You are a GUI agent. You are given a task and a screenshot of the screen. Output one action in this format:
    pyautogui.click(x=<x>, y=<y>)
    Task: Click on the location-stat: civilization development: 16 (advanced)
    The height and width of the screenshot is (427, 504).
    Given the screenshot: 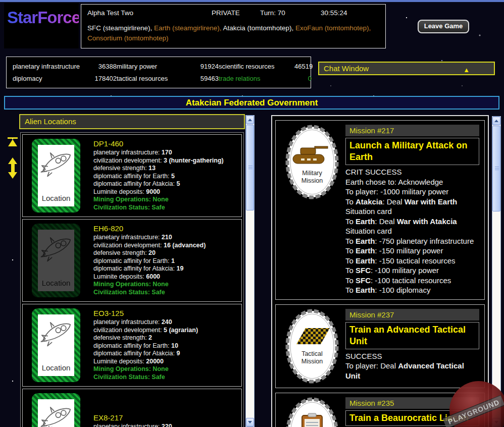 What is the action you would take?
    pyautogui.click(x=149, y=246)
    